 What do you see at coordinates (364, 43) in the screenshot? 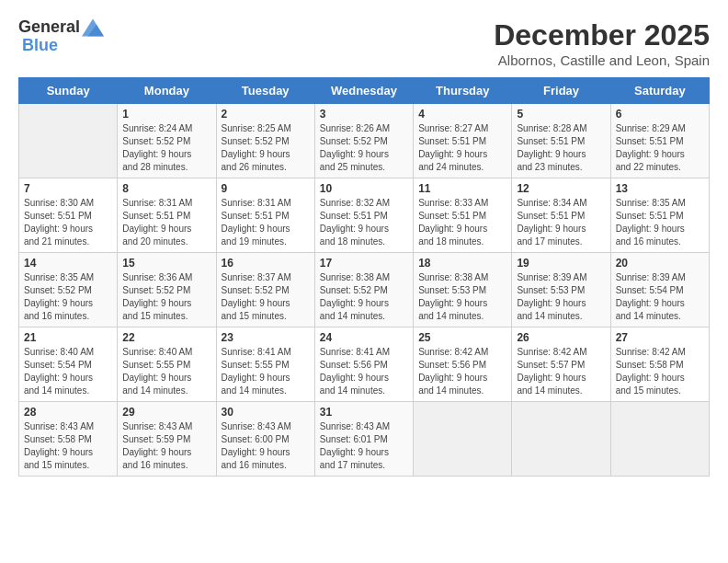
I see `page-header: General Blue December 2025 Albornos, Cas…` at bounding box center [364, 43].